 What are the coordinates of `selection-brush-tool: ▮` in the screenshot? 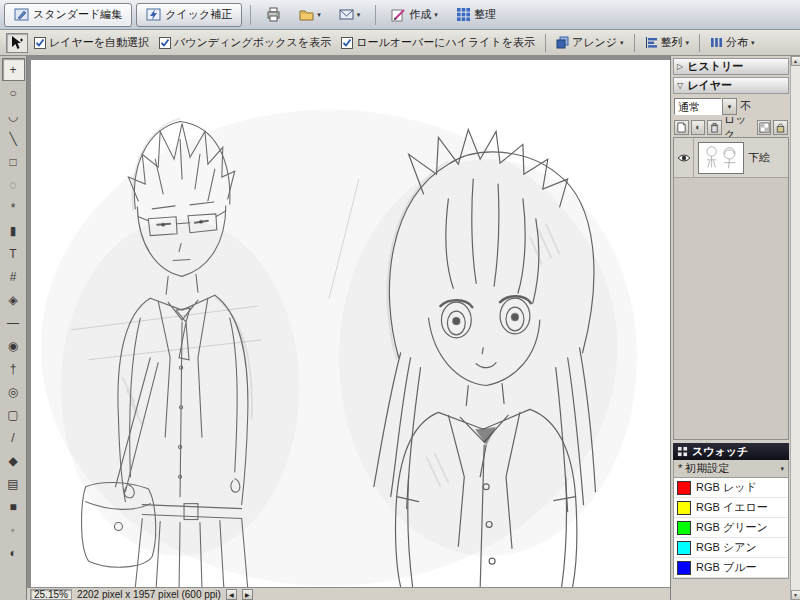 It's located at (14, 230).